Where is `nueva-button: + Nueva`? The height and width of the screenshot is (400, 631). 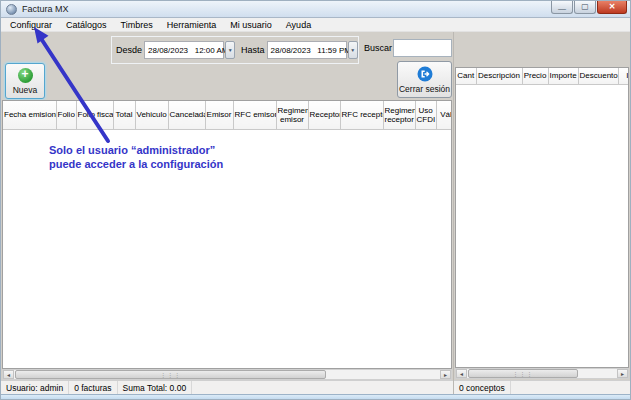
nueva-button: + Nueva is located at coordinates (25, 81).